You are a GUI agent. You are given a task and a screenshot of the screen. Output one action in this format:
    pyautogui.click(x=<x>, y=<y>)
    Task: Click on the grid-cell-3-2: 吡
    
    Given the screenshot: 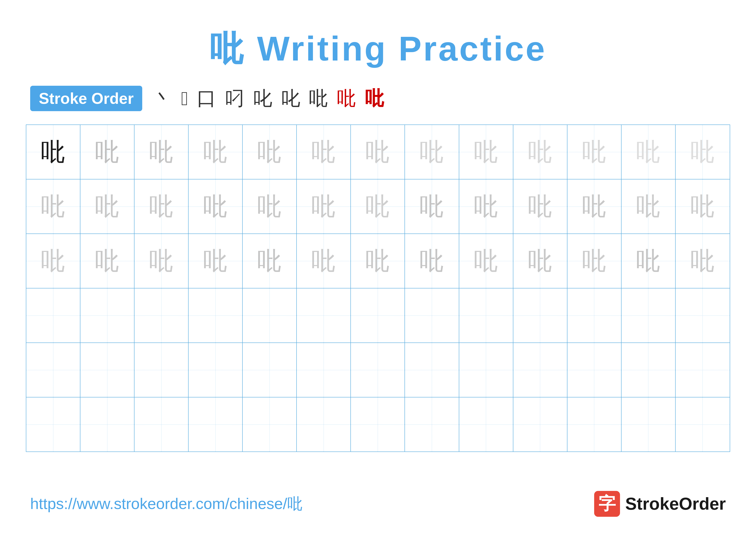 What is the action you would take?
    pyautogui.click(x=161, y=261)
    